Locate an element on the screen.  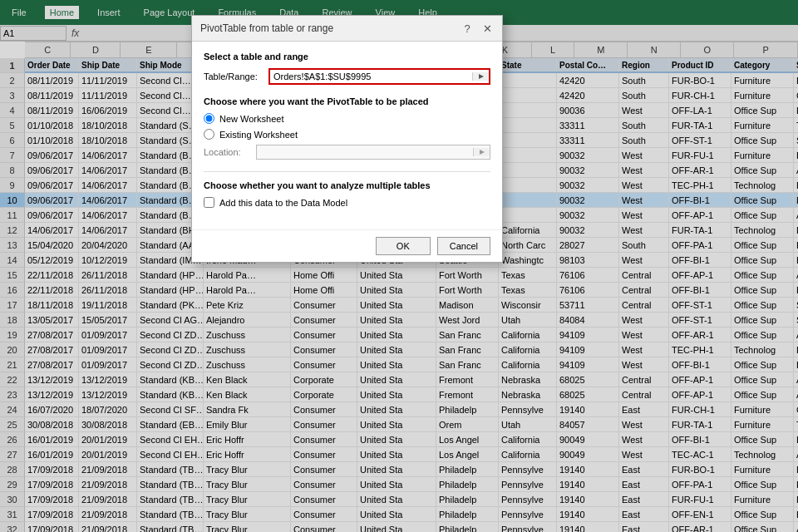
location-input-wrap is located at coordinates (373, 152).